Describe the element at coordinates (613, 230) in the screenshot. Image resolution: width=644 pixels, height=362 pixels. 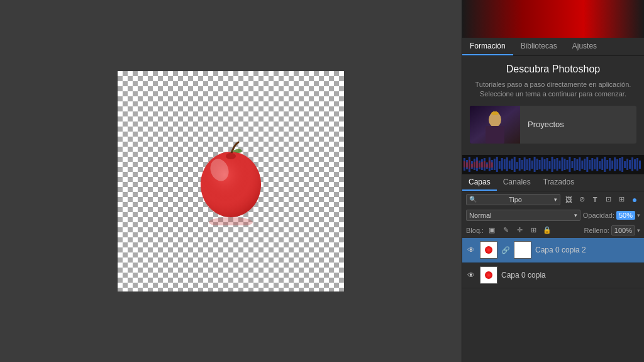
I see `fill-row: Relleno: 100% ▾` at that location.